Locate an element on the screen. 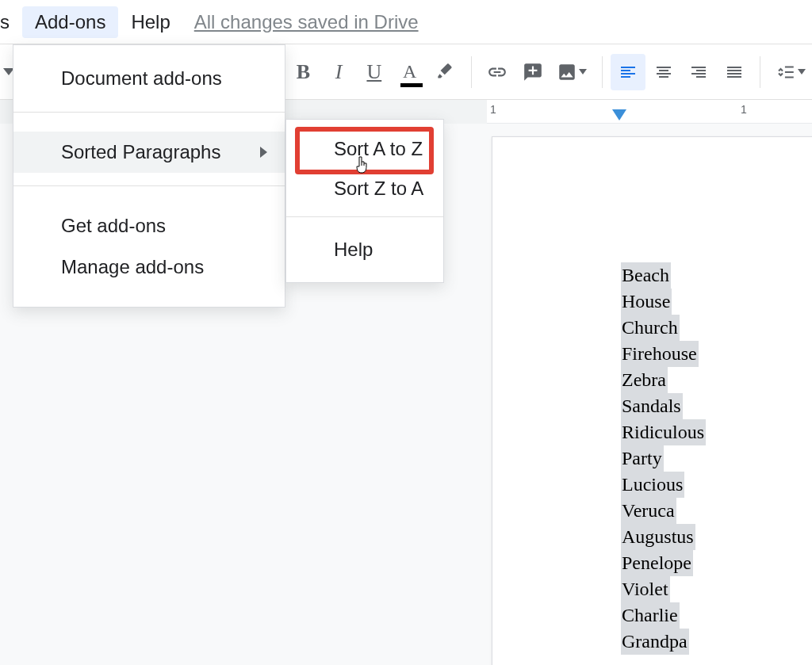 This screenshot has width=812, height=665. doc-line: Beach is located at coordinates (645, 276).